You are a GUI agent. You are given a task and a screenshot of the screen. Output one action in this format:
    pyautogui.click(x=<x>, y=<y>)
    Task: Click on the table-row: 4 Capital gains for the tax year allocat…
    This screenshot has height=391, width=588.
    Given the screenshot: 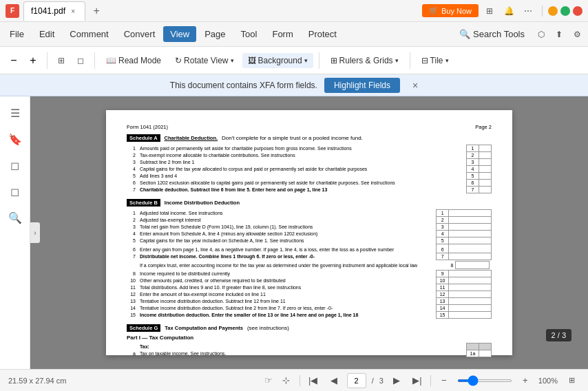 What is the action you would take?
    pyautogui.click(x=309, y=169)
    